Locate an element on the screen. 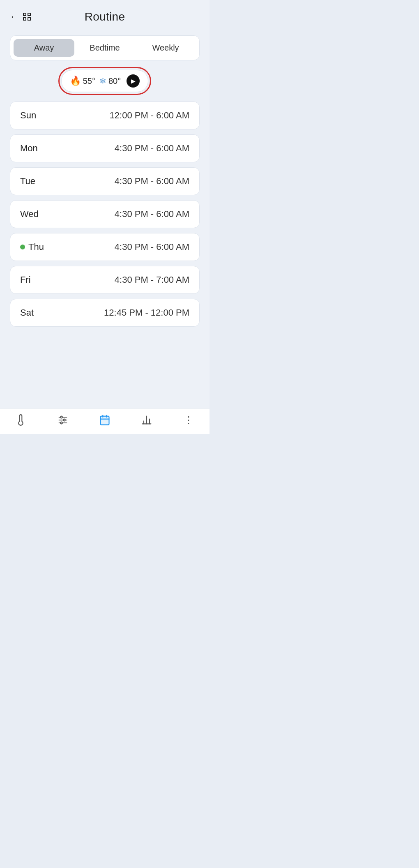 This screenshot has width=419, height=868. active-indicator is located at coordinates (23, 247).